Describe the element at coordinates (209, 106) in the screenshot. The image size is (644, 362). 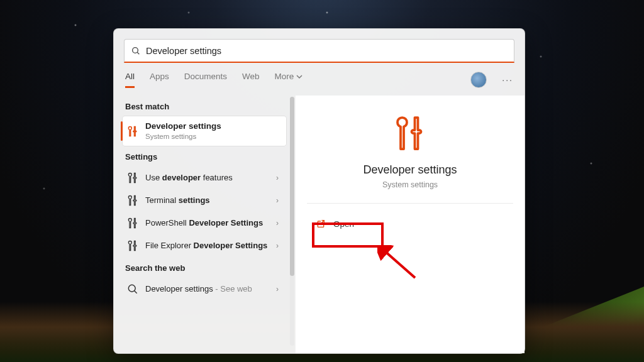
I see `section-best-match: Best match` at that location.